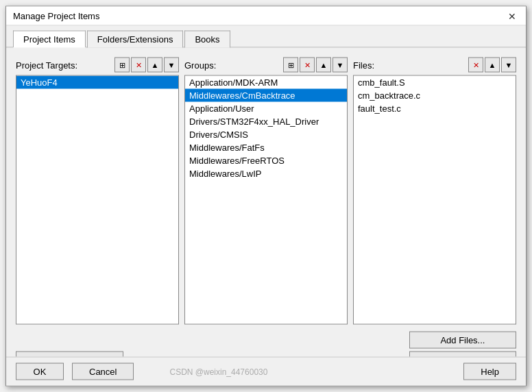  I want to click on project-targets-delete-btn: ✕, so click(138, 65).